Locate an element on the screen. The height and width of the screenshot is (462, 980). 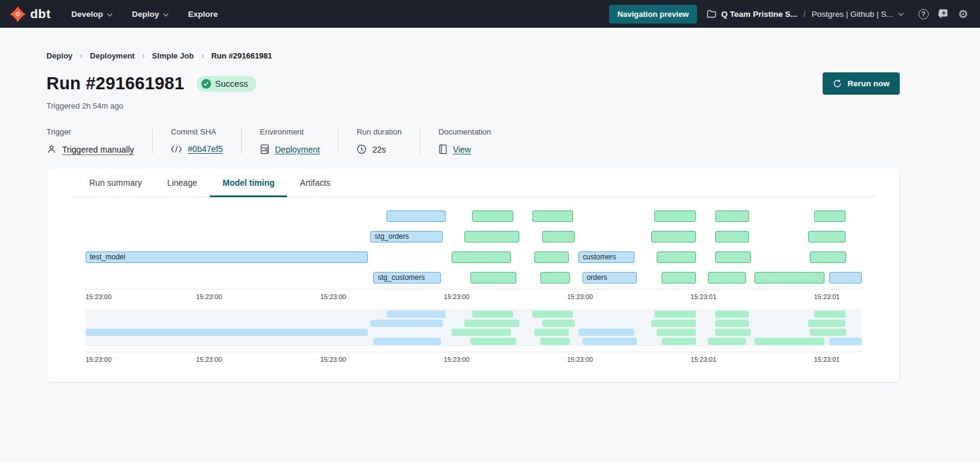
gantt-bar-stg_customers is located at coordinates (407, 341).